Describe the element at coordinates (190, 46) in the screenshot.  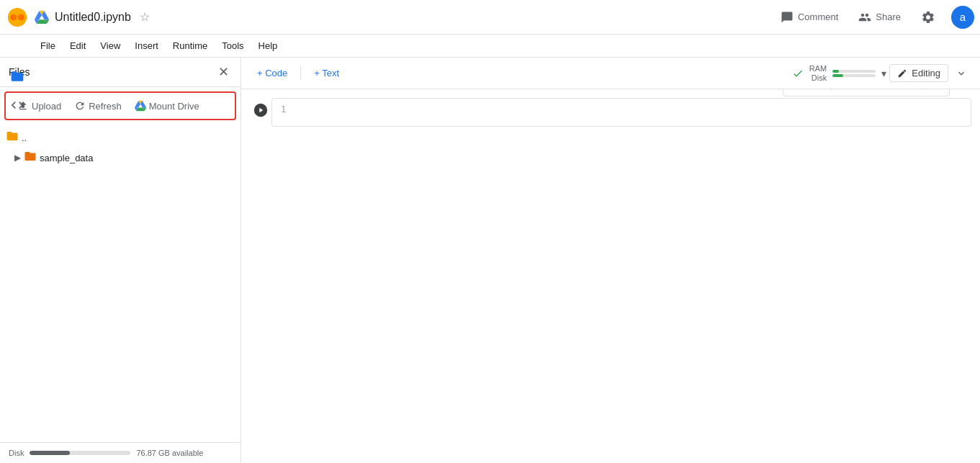
I see `menu-runtime: Runtime` at that location.